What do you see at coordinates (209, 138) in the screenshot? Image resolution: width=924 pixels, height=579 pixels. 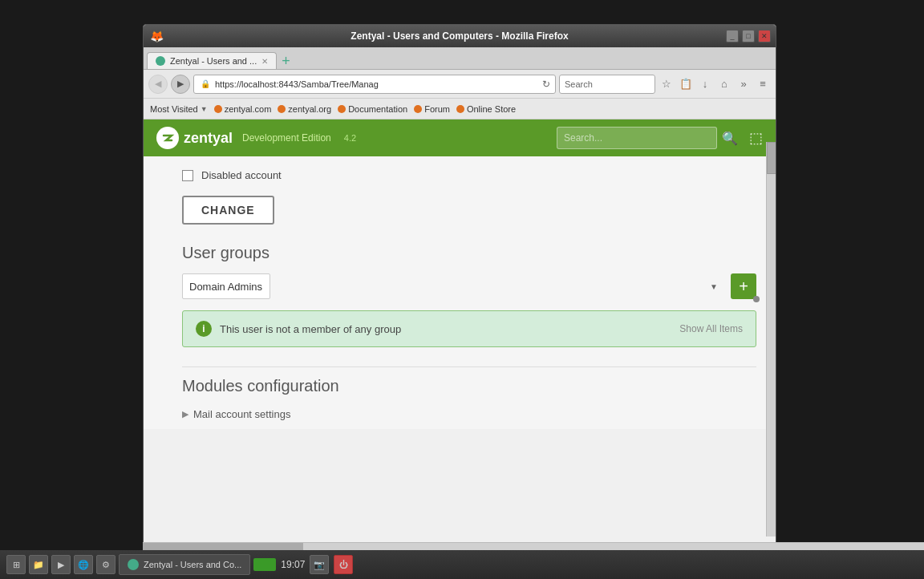 I see `brand-name: zentyal` at bounding box center [209, 138].